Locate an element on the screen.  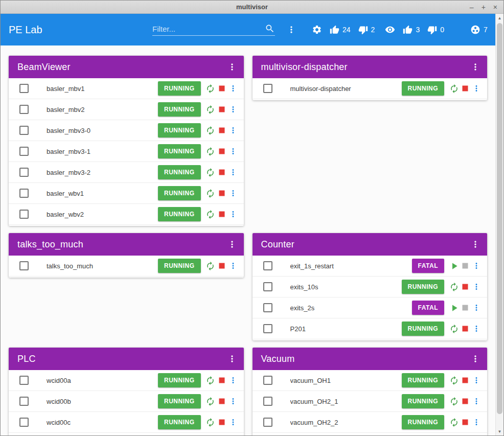
settings-icon is located at coordinates (317, 30).